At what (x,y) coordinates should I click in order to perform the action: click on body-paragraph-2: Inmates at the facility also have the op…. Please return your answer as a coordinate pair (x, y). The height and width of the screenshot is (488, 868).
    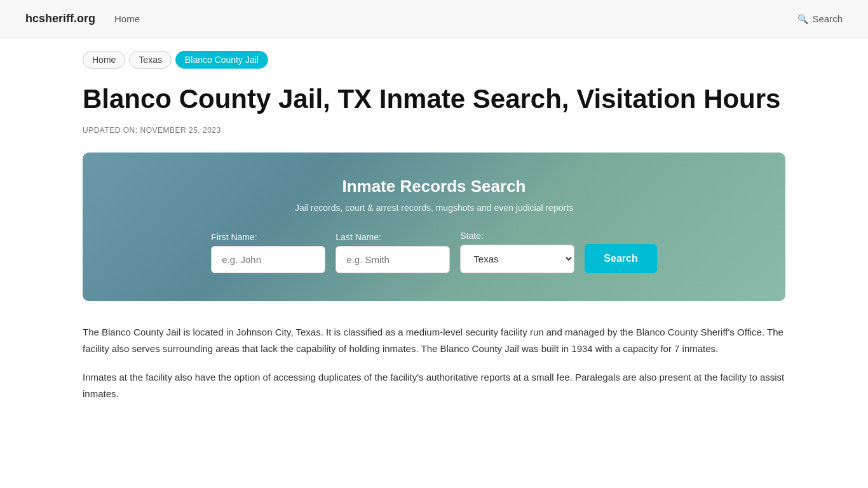
    Looking at the image, I should click on (434, 385).